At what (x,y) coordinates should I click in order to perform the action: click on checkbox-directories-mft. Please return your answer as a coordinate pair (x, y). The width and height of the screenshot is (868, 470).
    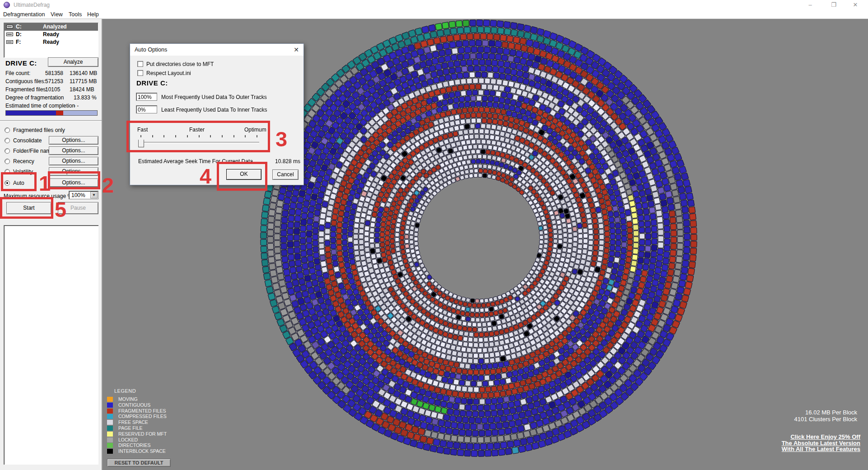
    Looking at the image, I should click on (140, 64).